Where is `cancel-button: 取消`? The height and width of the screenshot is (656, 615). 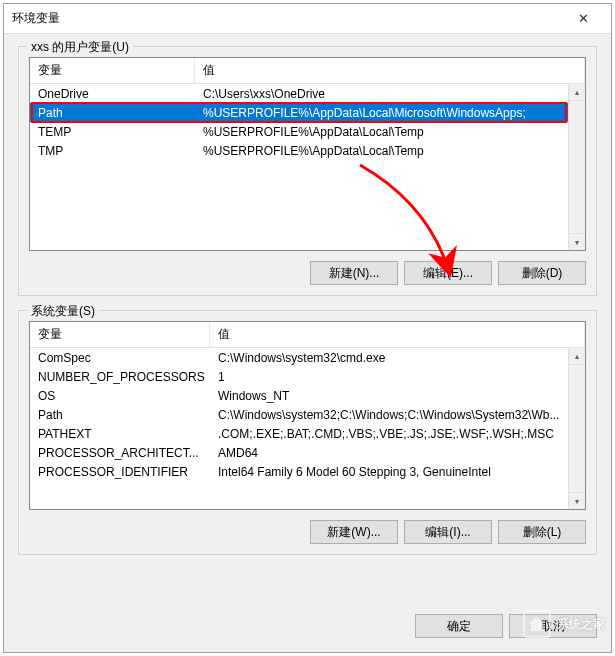 cancel-button: 取消 is located at coordinates (553, 626).